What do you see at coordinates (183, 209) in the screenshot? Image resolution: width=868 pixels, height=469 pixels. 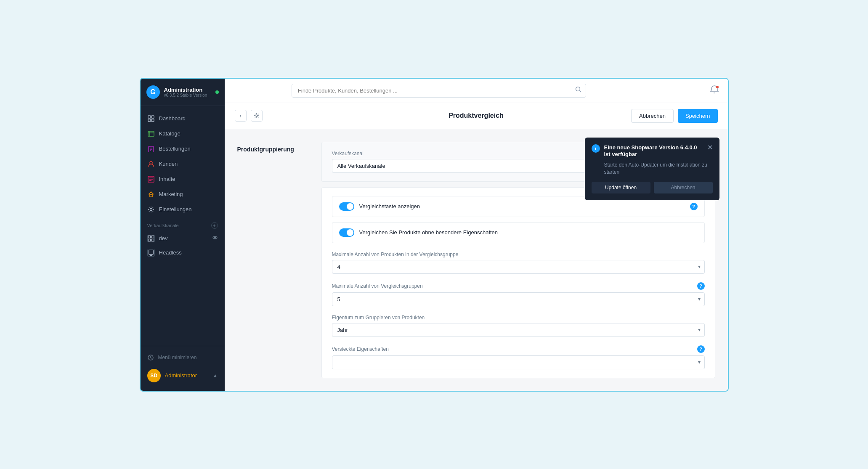 I see `sidebar-item-einstellungen: Einstellungen` at bounding box center [183, 209].